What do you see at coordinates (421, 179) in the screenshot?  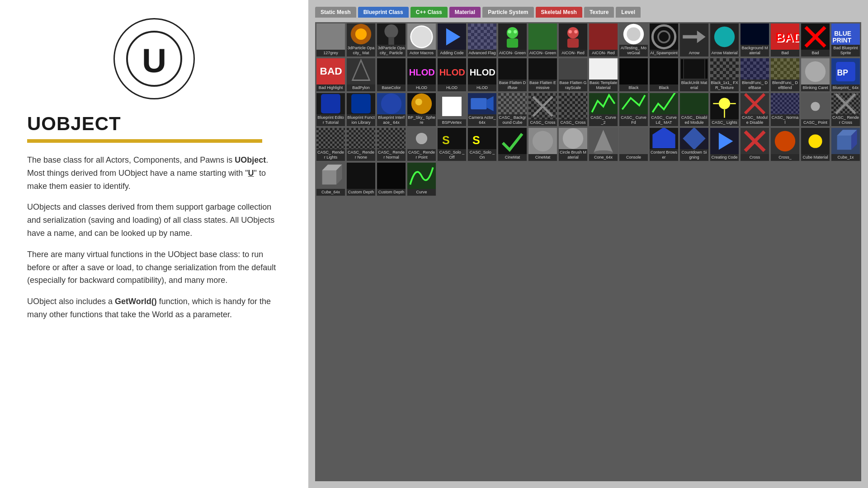 I see `asset-curve: Curve` at bounding box center [421, 179].